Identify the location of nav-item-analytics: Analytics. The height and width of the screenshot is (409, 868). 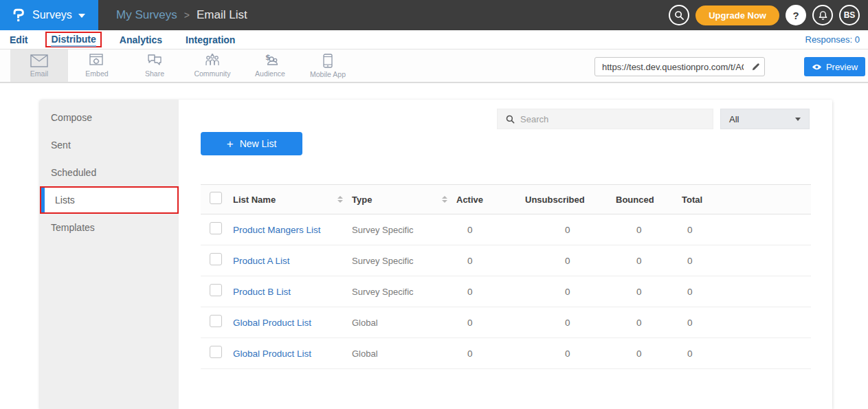
(141, 40).